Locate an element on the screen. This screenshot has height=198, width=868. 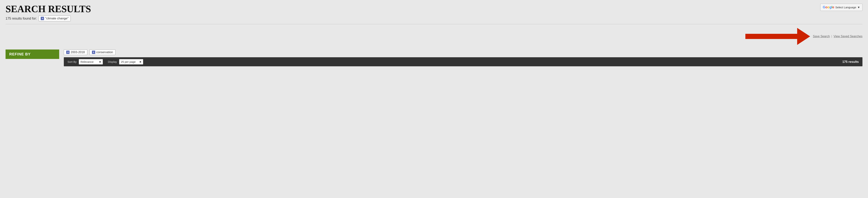
red-arrow-shaft is located at coordinates (771, 36).